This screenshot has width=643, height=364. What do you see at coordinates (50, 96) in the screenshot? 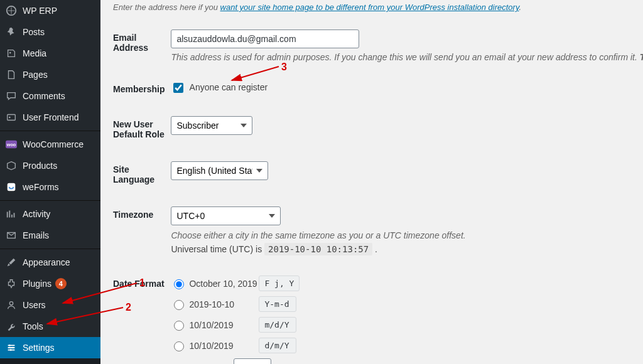
I see `sidebar-item-comments: Comments` at bounding box center [50, 96].